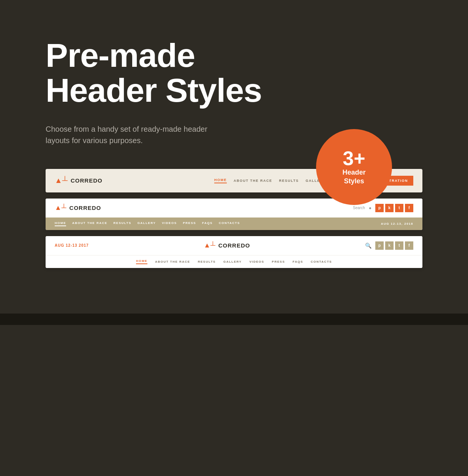  Describe the element at coordinates (122, 224) in the screenshot. I see `nav2-results: RESULTS` at that location.